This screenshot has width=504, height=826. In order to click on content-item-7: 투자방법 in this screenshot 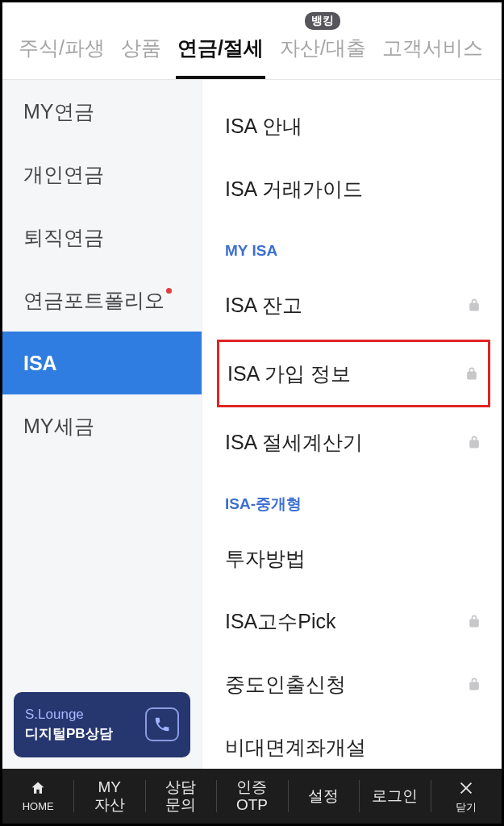, I will do `click(353, 558)`.